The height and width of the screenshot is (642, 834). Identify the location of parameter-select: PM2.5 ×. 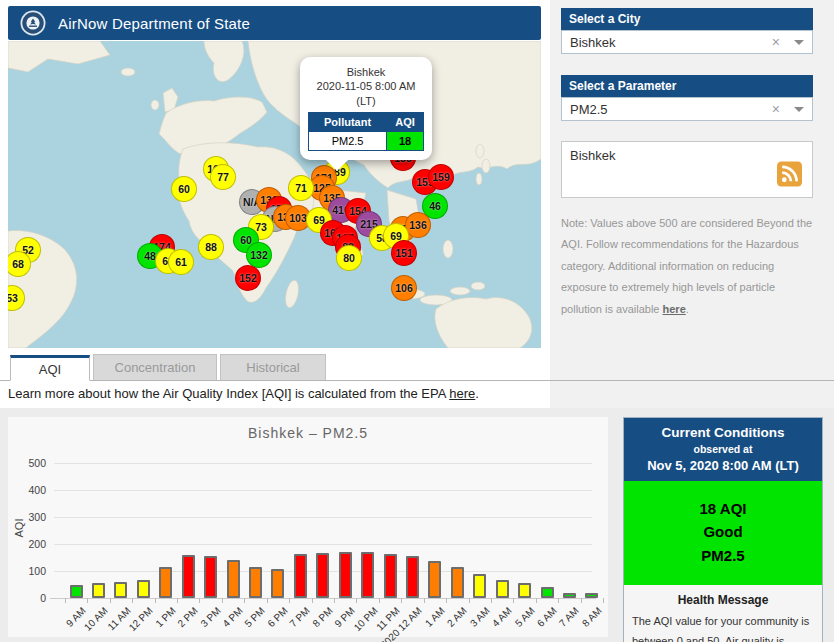
(687, 109).